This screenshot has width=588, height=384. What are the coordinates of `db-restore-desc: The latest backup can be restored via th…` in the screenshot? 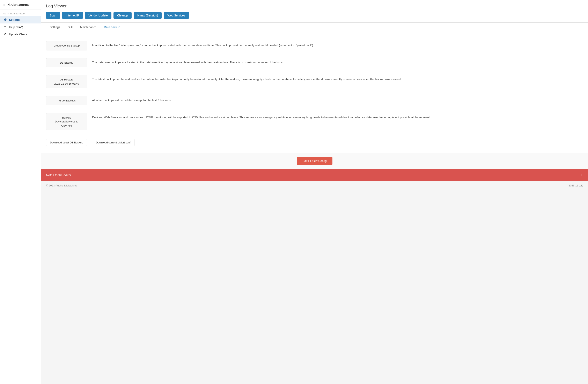 It's located at (337, 78).